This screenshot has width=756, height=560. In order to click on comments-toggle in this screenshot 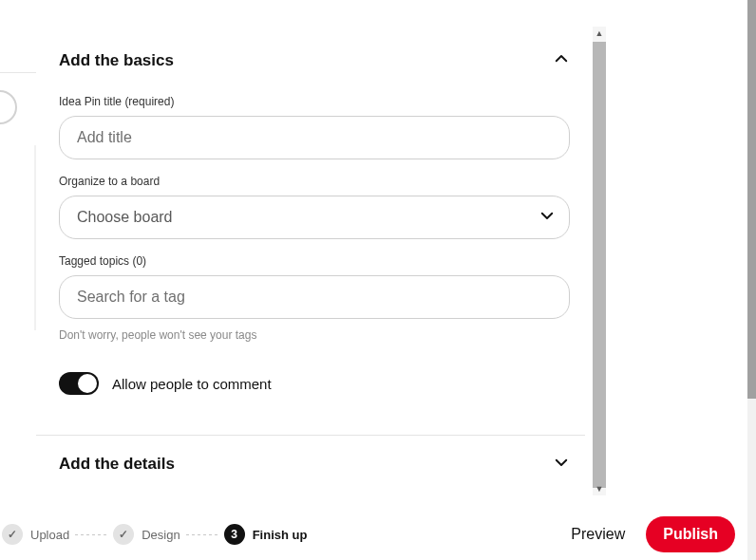, I will do `click(79, 383)`.